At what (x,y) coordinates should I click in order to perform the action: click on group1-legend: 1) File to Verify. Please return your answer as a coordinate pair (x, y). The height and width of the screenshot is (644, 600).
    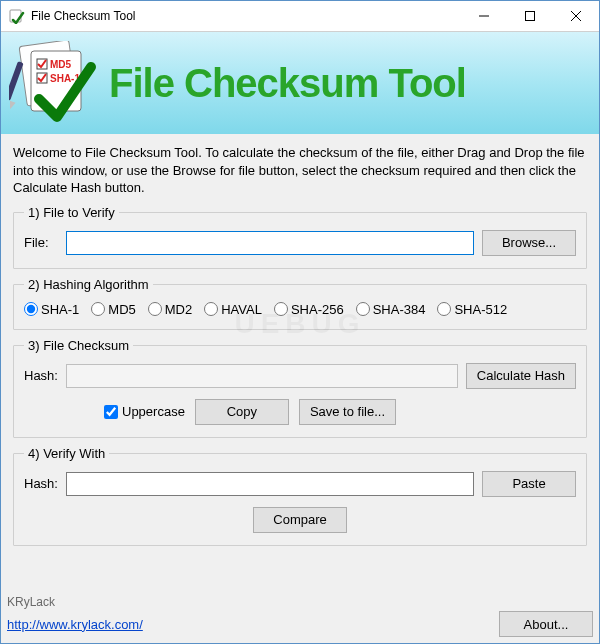
    Looking at the image, I should click on (72, 212).